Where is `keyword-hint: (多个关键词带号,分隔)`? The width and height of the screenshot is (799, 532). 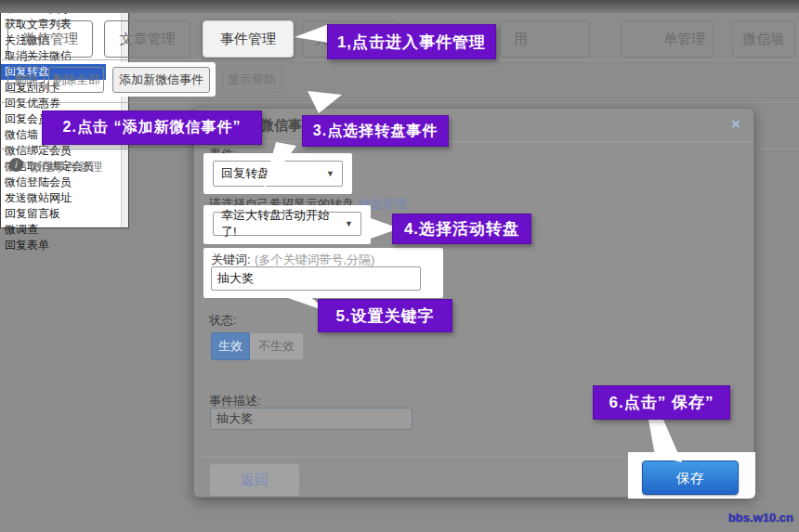
keyword-hint: (多个关键词带号,分隔) is located at coordinates (314, 260).